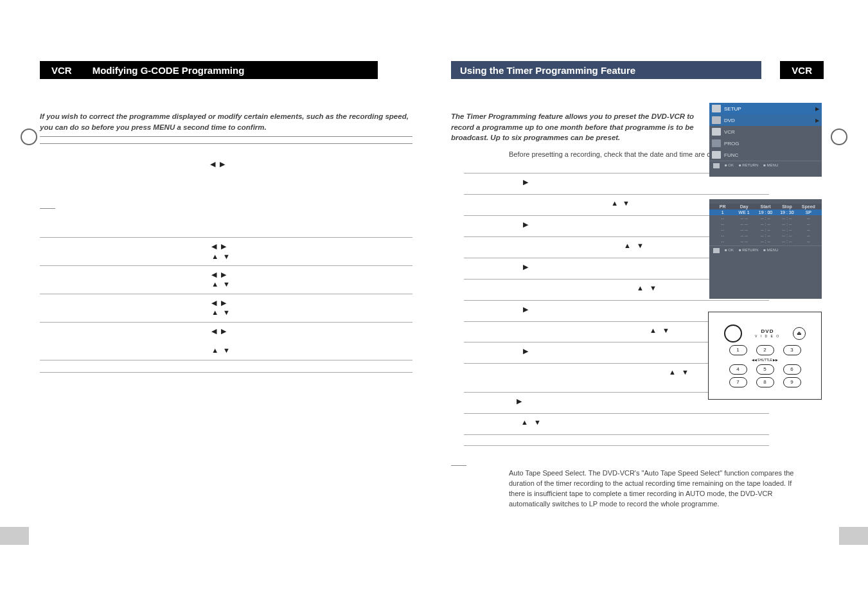  Describe the element at coordinates (765, 369) in the screenshot. I see `remote-key-5: 5` at that location.